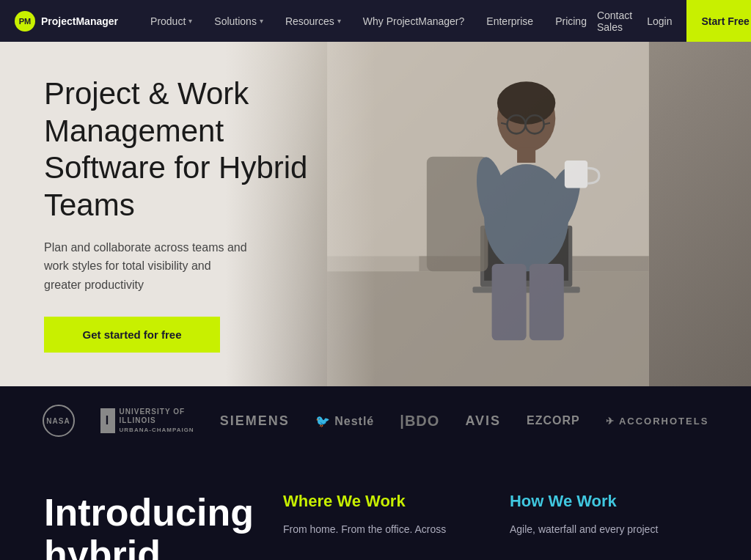 The height and width of the screenshot is (560, 751). I want to click on hero-title: Project & Work Management Software for H…, so click(188, 150).